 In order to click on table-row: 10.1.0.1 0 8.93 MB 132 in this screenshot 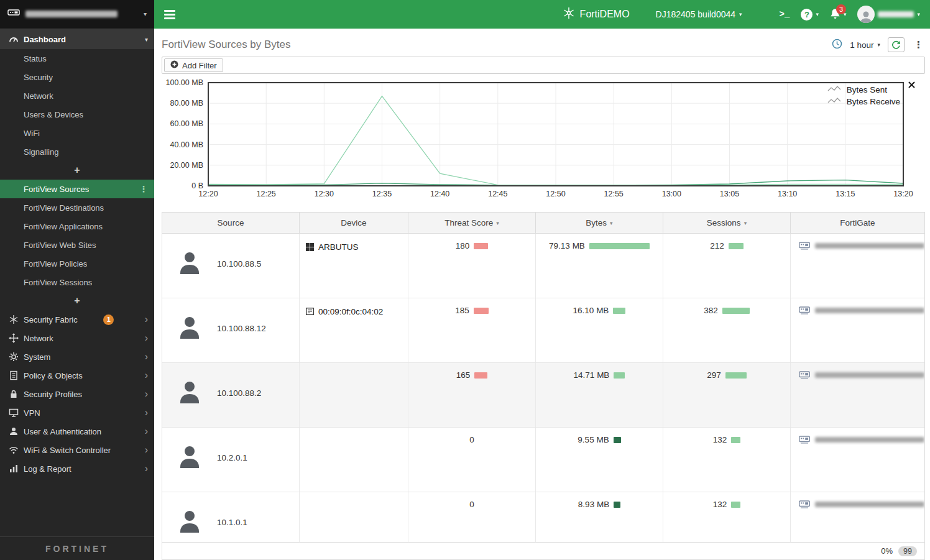, I will do `click(543, 517)`.